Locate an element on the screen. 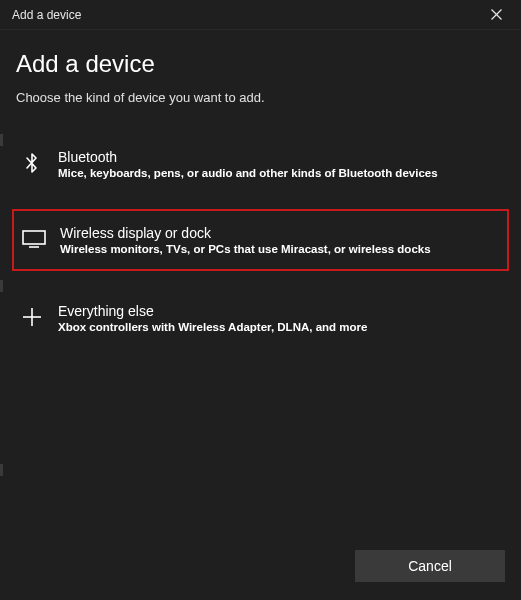 The height and width of the screenshot is (600, 521). option-title: Everything else is located at coordinates (276, 311).